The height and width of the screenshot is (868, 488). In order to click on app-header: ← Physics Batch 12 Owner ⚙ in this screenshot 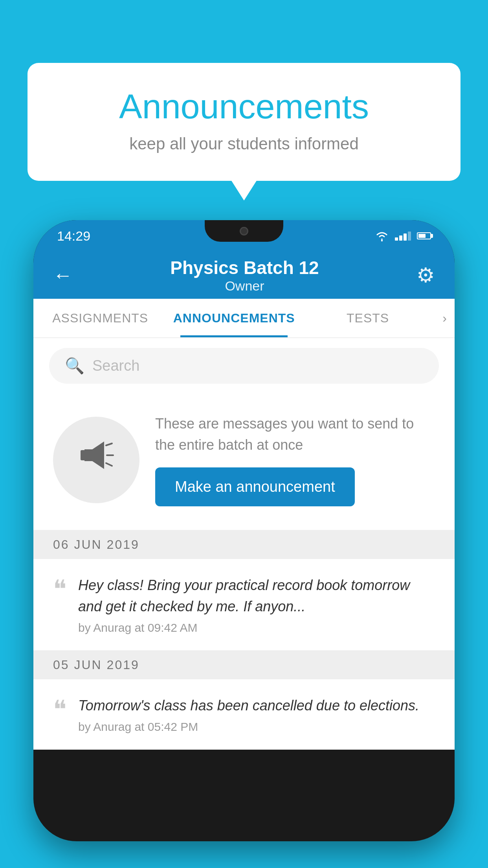, I will do `click(244, 275)`.